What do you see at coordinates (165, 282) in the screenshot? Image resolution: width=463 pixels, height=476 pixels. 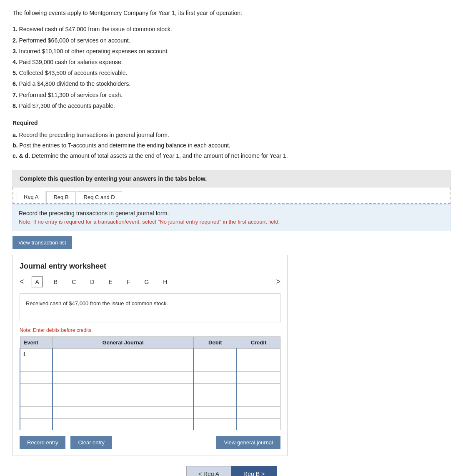 I see `nav-item-h: H` at bounding box center [165, 282].